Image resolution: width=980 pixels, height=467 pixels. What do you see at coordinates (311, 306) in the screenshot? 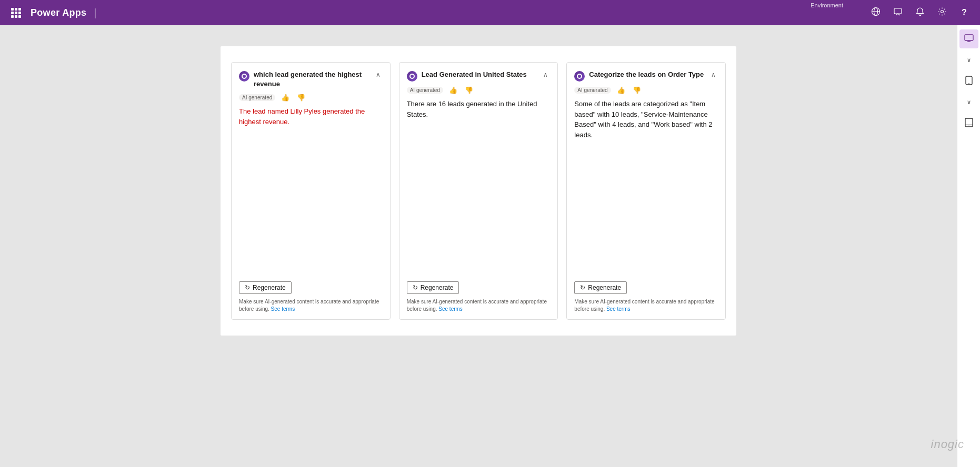
I see `card-1-disclaimer: Make sure AI-generated content is accura…` at bounding box center [311, 306].